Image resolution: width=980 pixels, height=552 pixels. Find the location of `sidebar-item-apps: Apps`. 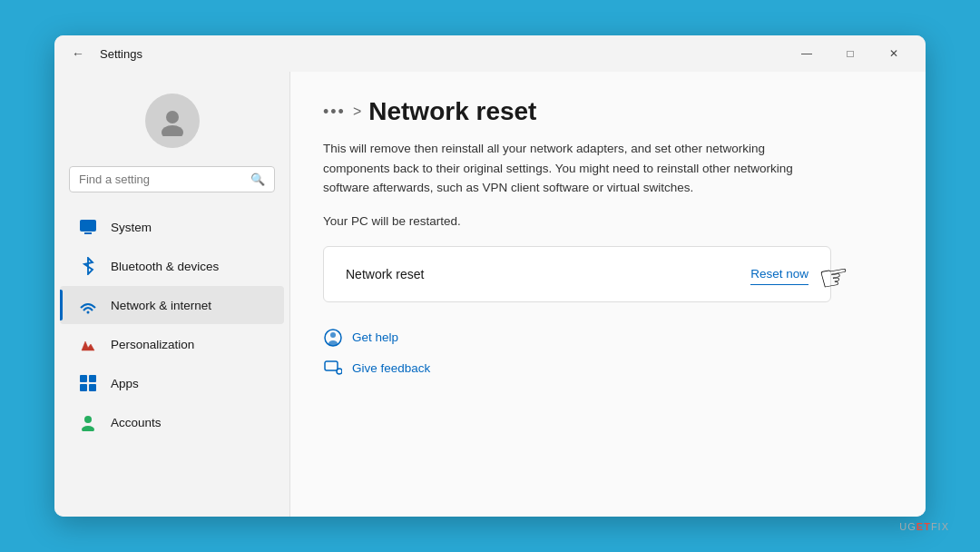

sidebar-item-apps: Apps is located at coordinates (172, 383).